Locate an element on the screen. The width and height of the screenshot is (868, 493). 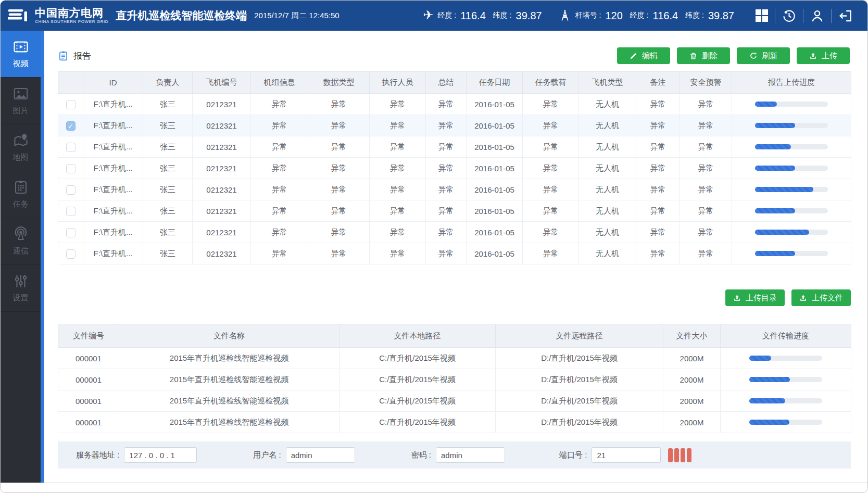
sidebar-item-label: 地图 is located at coordinates (21, 157).